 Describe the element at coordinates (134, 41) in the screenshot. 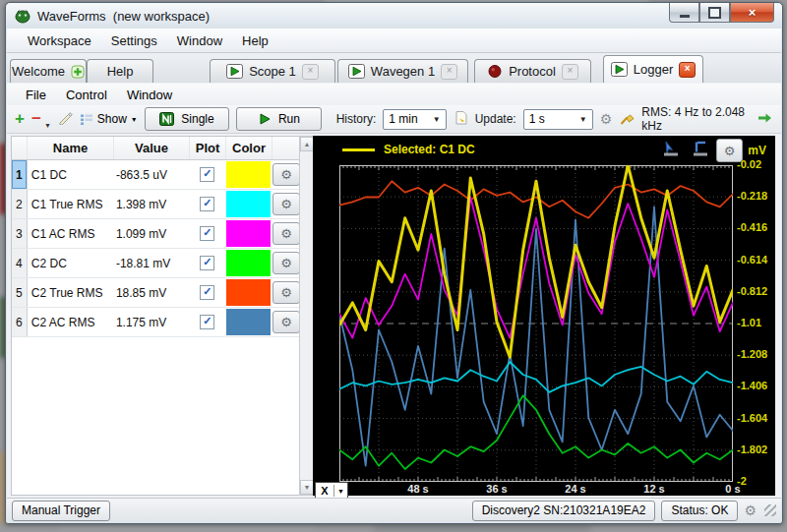

I see `menu-item-settings: Settings` at that location.